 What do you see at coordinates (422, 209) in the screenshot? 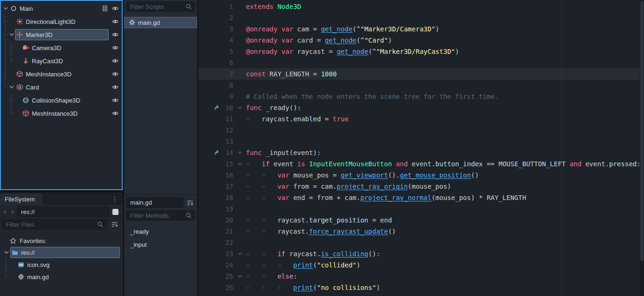
I see `code-line: 19` at bounding box center [422, 209].